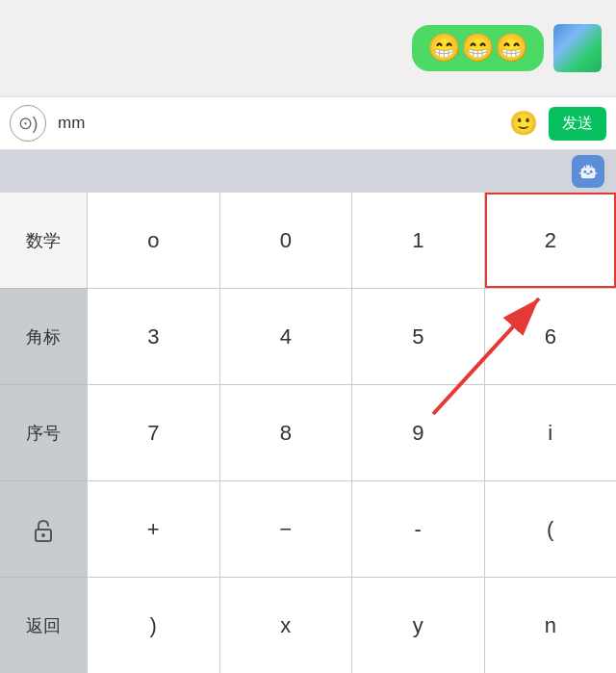 Image resolution: width=616 pixels, height=673 pixels. Describe the element at coordinates (578, 48) in the screenshot. I see `avatar` at that location.